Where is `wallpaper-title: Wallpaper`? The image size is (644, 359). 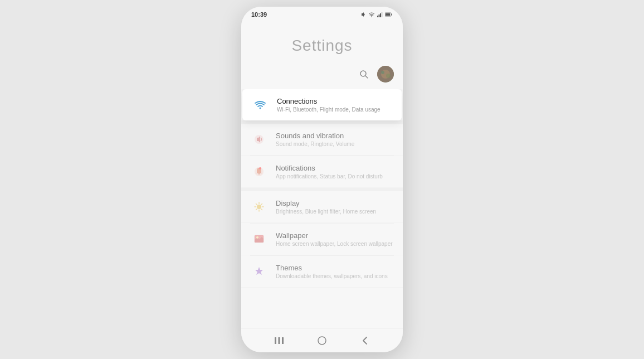 wallpaper-title: Wallpaper is located at coordinates (334, 235).